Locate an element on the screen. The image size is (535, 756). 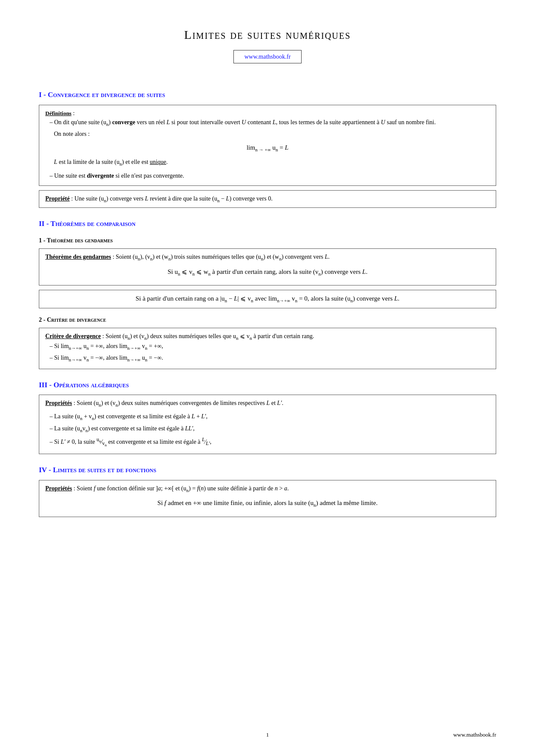
def-lim-n: n is located at coordinates (277, 150).